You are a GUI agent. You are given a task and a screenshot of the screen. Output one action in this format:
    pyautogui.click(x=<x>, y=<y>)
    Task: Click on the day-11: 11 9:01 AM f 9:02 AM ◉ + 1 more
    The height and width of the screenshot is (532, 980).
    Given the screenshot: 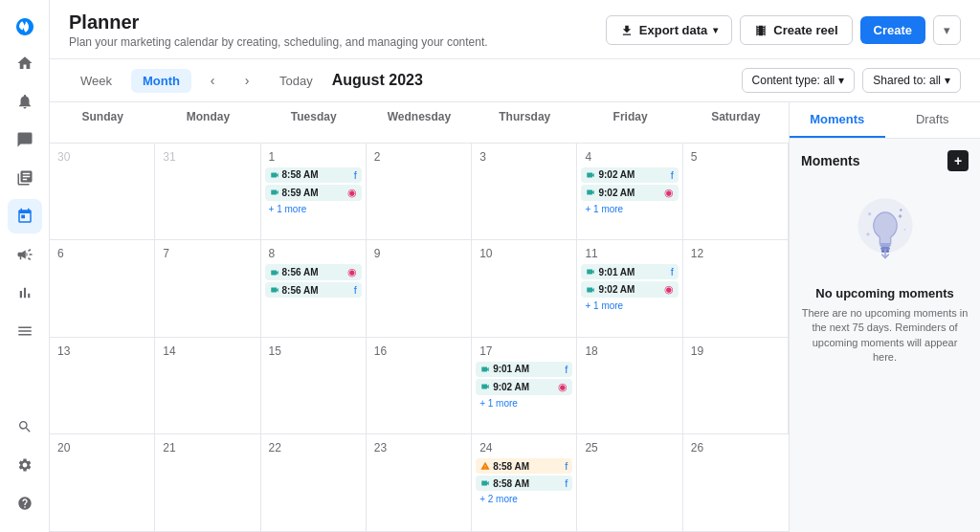 What is the action you would take?
    pyautogui.click(x=630, y=289)
    